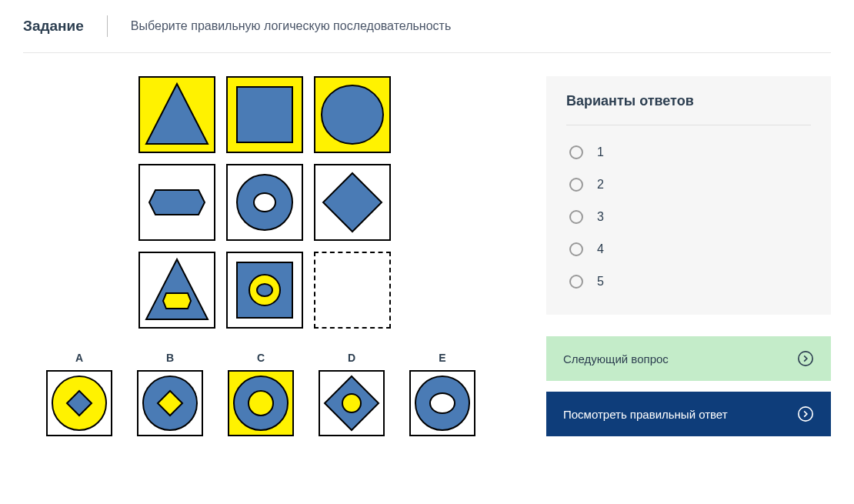  Describe the element at coordinates (689, 414) in the screenshot. I see `show-answer-button: Посмотреть правильный ответ` at that location.